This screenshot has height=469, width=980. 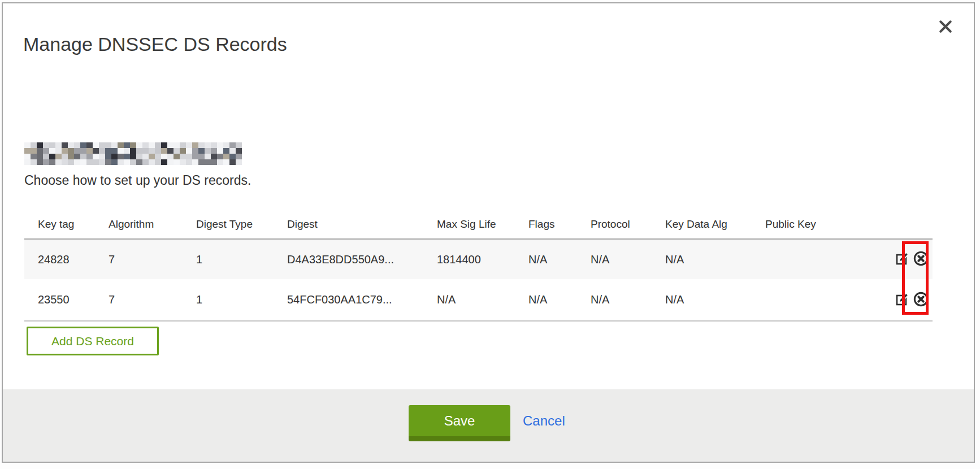 I want to click on cell-max-sig-life: 1814400, so click(x=483, y=260).